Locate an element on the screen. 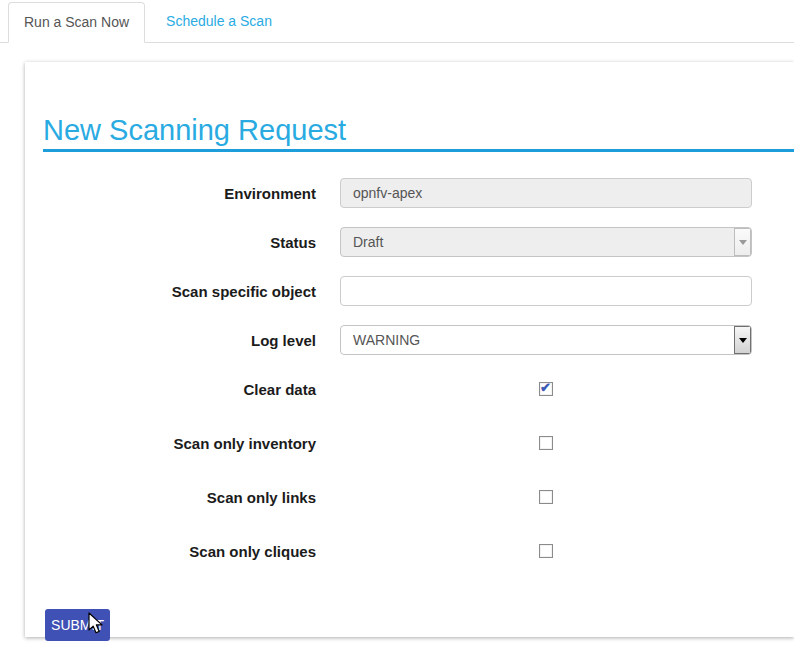 The image size is (794, 651). scan-only-links-checkbox is located at coordinates (546, 497).